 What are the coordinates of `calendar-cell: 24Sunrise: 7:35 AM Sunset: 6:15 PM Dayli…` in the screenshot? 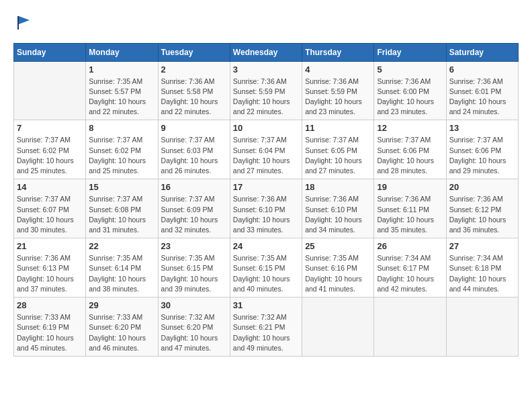 It's located at (266, 268).